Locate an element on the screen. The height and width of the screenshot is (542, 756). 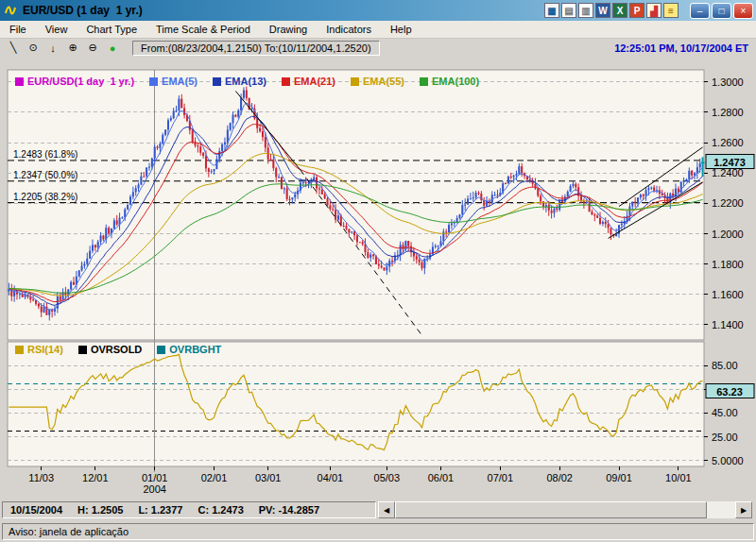
scrollbar-track is located at coordinates (721, 510).